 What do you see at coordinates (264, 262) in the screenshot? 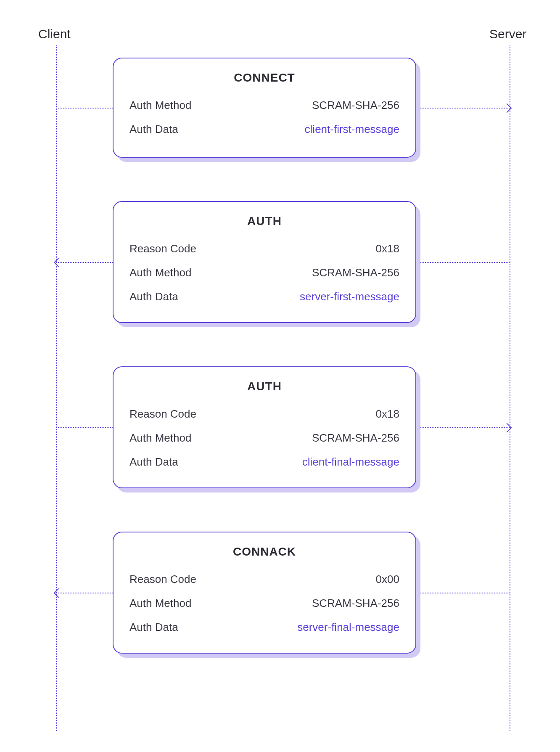
I see `message-card-auth-1: AUTHReason Code0x18Auth MethodSCRAM-SHA-…` at bounding box center [264, 262].